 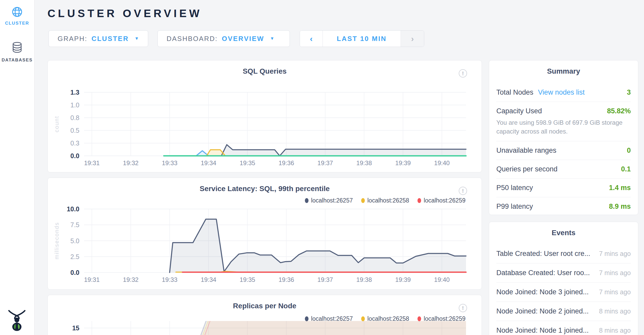 What do you see at coordinates (564, 233) in the screenshot?
I see `events-title: Events` at bounding box center [564, 233].